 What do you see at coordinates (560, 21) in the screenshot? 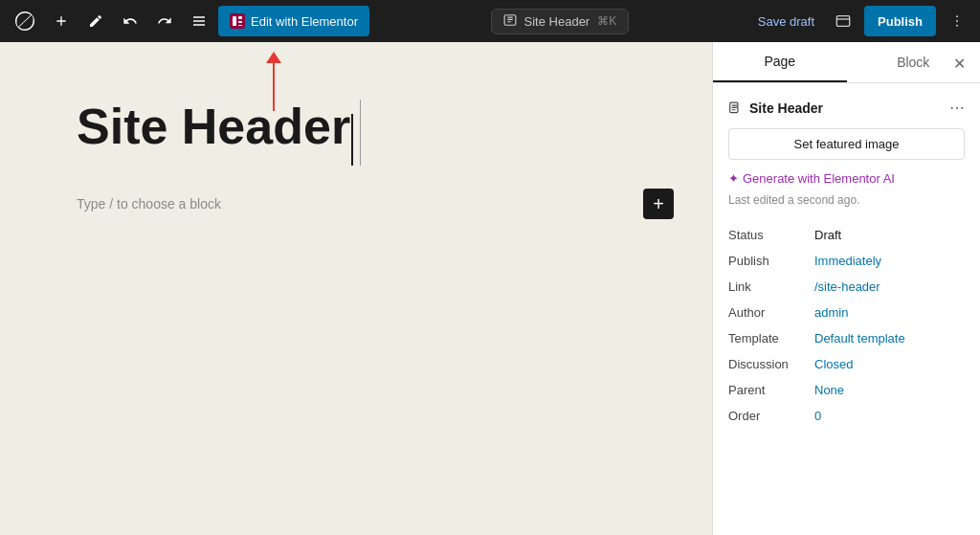
I see `toolbar-center: Site Header ⌘K` at bounding box center [560, 21].